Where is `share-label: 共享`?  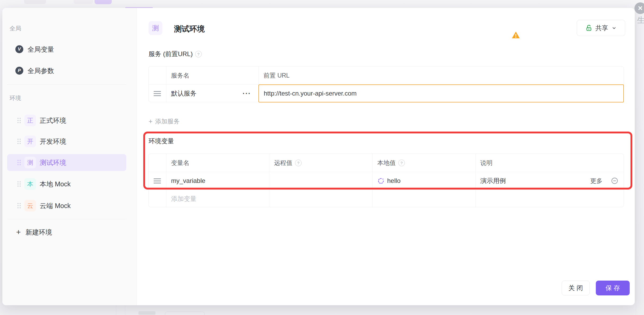
share-label: 共享 is located at coordinates (602, 28).